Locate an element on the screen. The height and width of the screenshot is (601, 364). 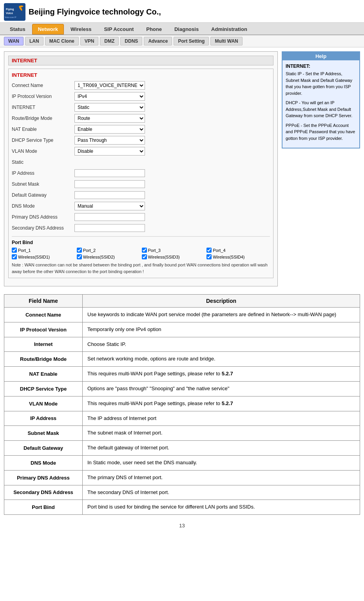
label-vlan-mode: VLAN Mode is located at coordinates (43, 151).